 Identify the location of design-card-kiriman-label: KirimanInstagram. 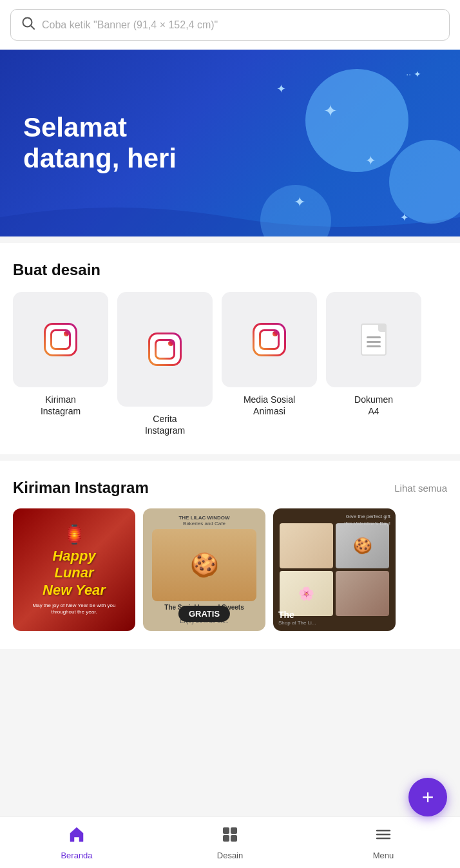
(61, 405).